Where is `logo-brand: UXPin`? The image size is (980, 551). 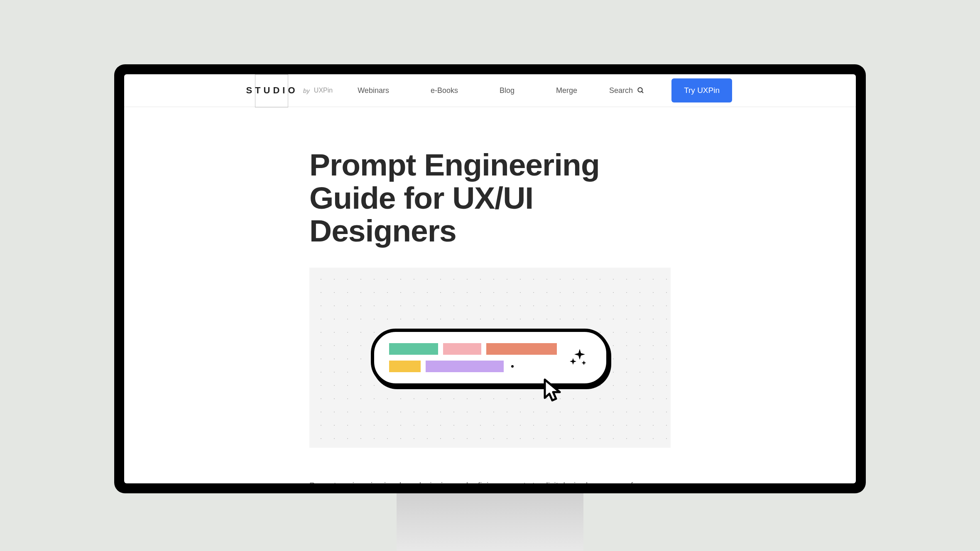
logo-brand: UXPin is located at coordinates (323, 90).